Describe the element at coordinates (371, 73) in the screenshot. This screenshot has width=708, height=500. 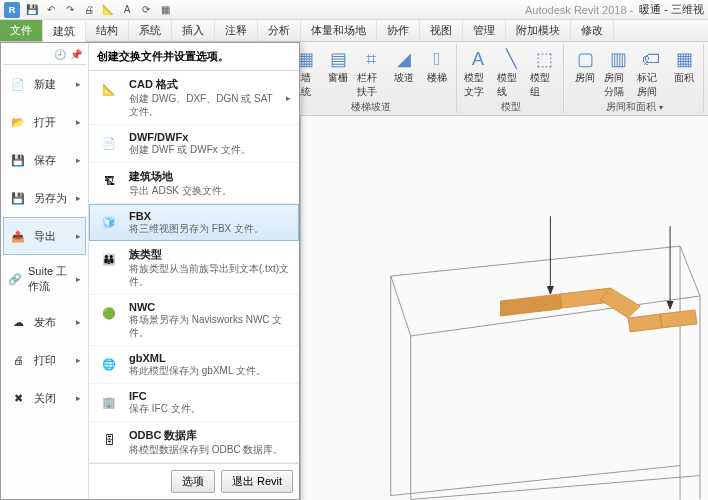
I see `btn-railing: ⌗栏杆扶手` at that location.